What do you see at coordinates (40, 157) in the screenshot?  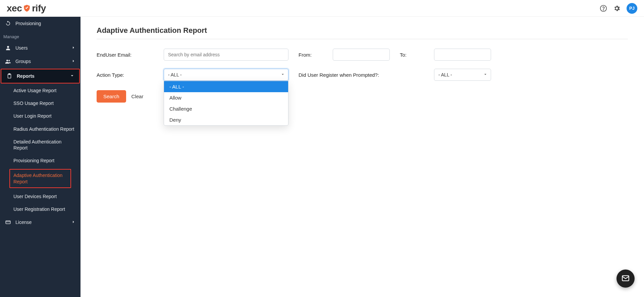 I see `sidebar: Provisioning Manage Users Groups` at bounding box center [40, 157].